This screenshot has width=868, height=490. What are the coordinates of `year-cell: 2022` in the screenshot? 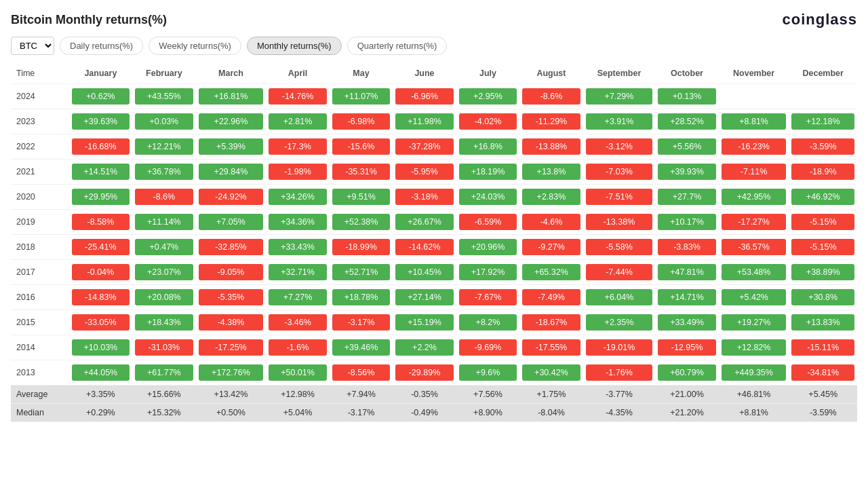 It's located at (40, 147).